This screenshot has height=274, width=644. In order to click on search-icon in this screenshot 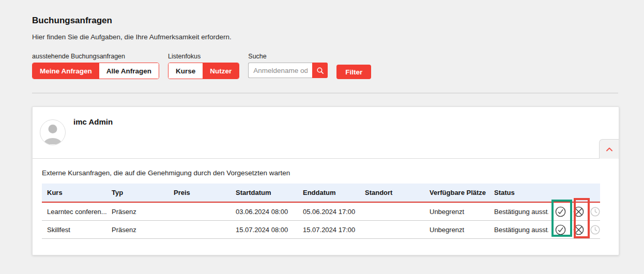, I will do `click(320, 70)`.